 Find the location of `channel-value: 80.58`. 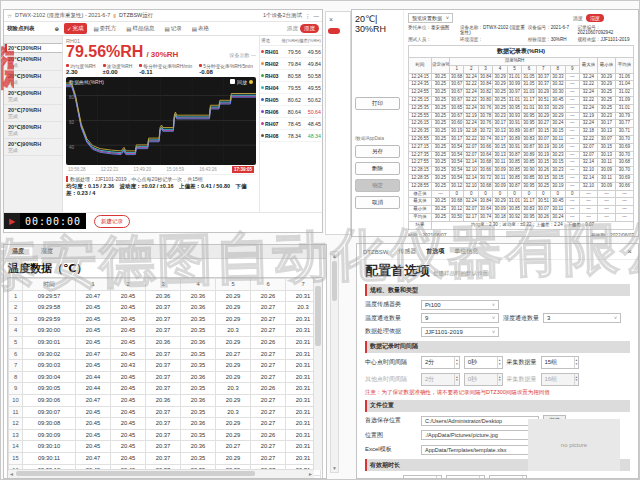

channel-value: 80.58 is located at coordinates (292, 76).